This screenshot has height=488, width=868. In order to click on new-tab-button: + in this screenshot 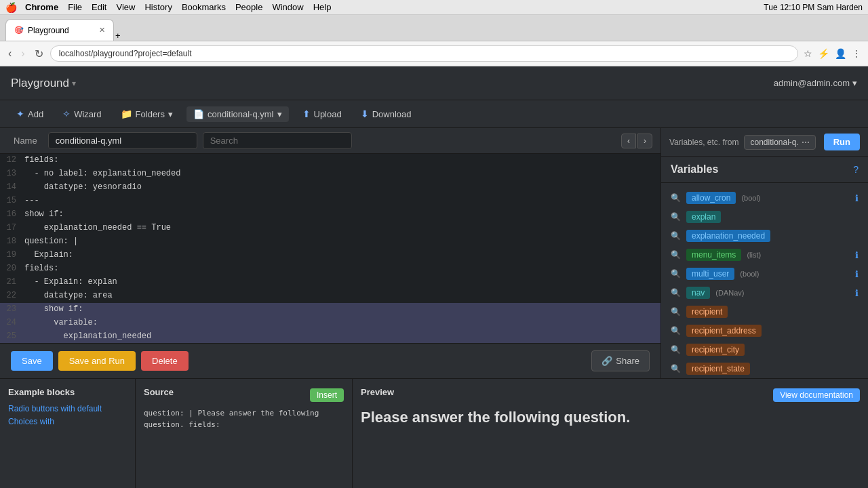, I will do `click(118, 35)`.